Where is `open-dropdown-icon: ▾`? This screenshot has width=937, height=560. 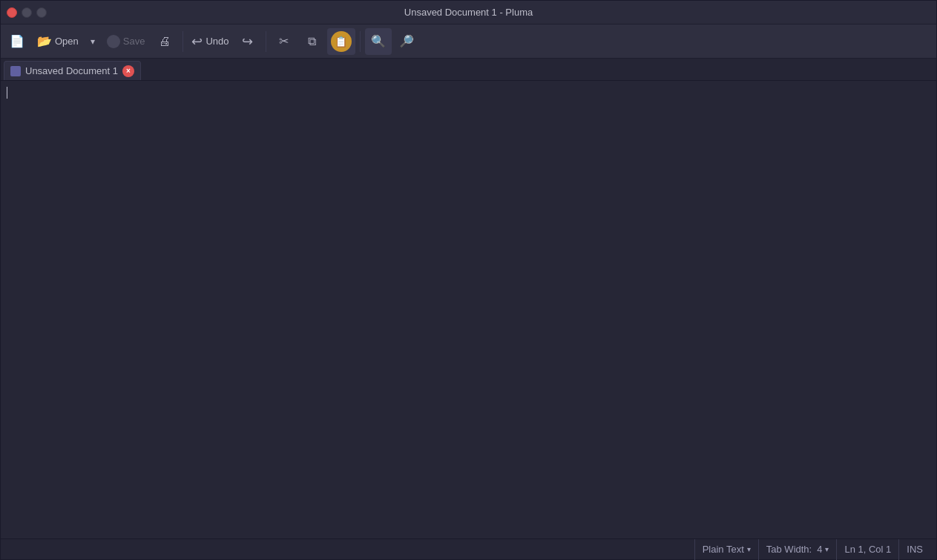
open-dropdown-icon: ▾ is located at coordinates (93, 42).